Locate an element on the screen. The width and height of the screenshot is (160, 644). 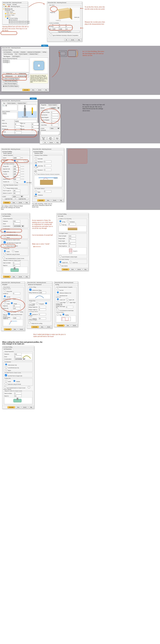
sp-ll is located at coordinates (58, 299).